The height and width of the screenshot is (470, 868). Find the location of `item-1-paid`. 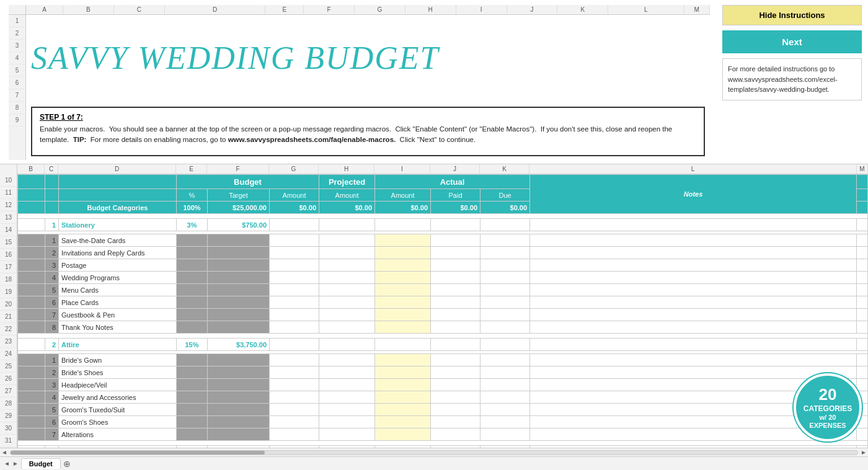

item-1-paid is located at coordinates (456, 241).